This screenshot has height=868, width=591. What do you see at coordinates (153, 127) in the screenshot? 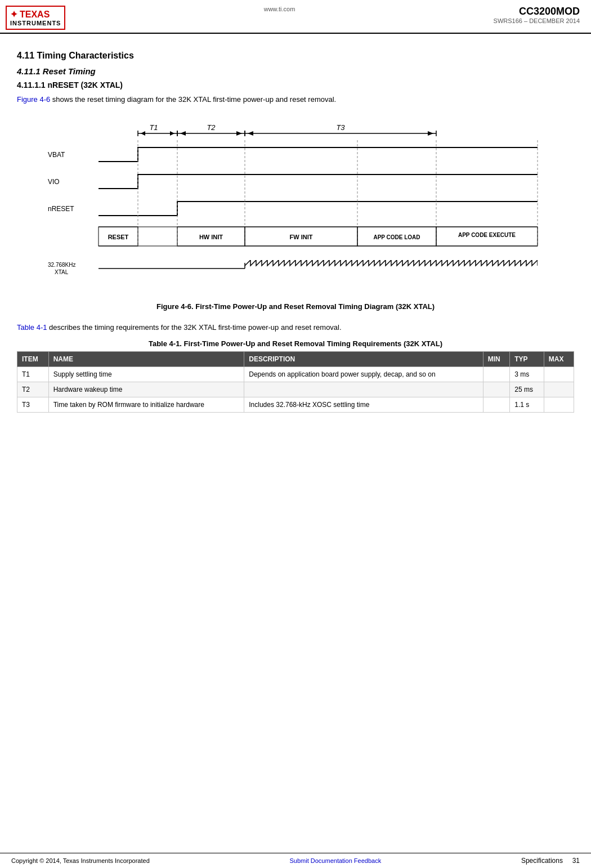
I see `svg-text: T1` at bounding box center [153, 127].